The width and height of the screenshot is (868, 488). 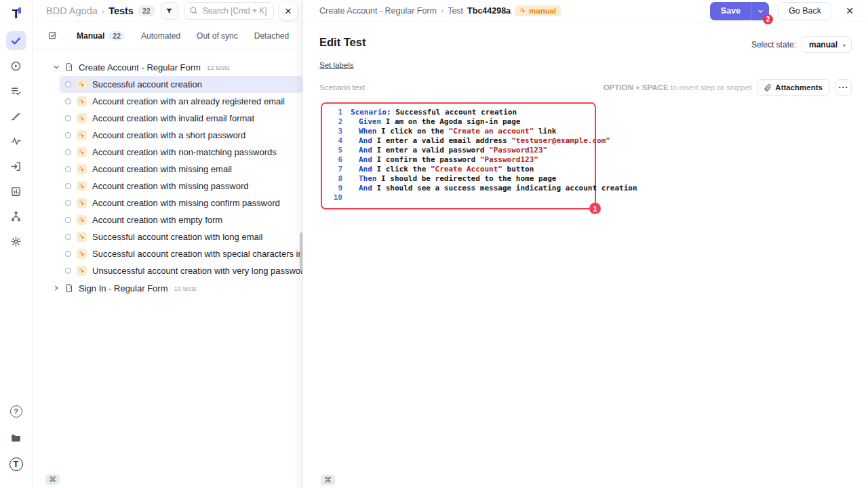 What do you see at coordinates (458, 150) in the screenshot?
I see `code-line: 5And I enter a valid password "Password1…` at bounding box center [458, 150].